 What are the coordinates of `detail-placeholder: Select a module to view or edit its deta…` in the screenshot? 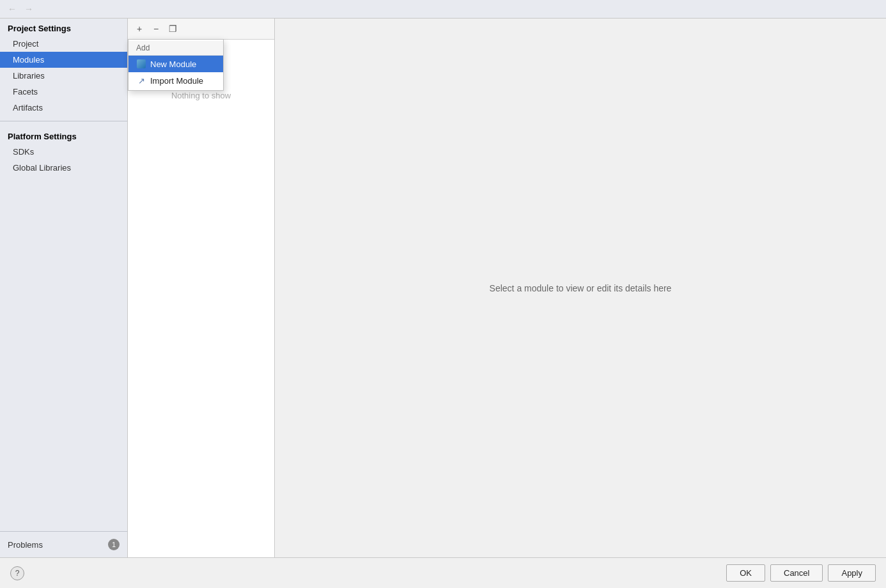 It's located at (580, 288).